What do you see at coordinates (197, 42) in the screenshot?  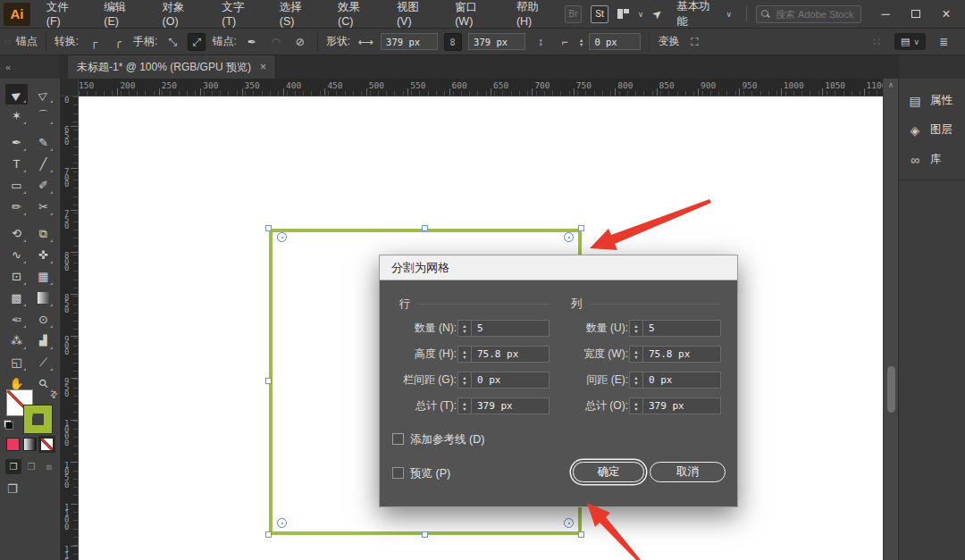 I see `hide-handles-icon: ⤢` at bounding box center [197, 42].